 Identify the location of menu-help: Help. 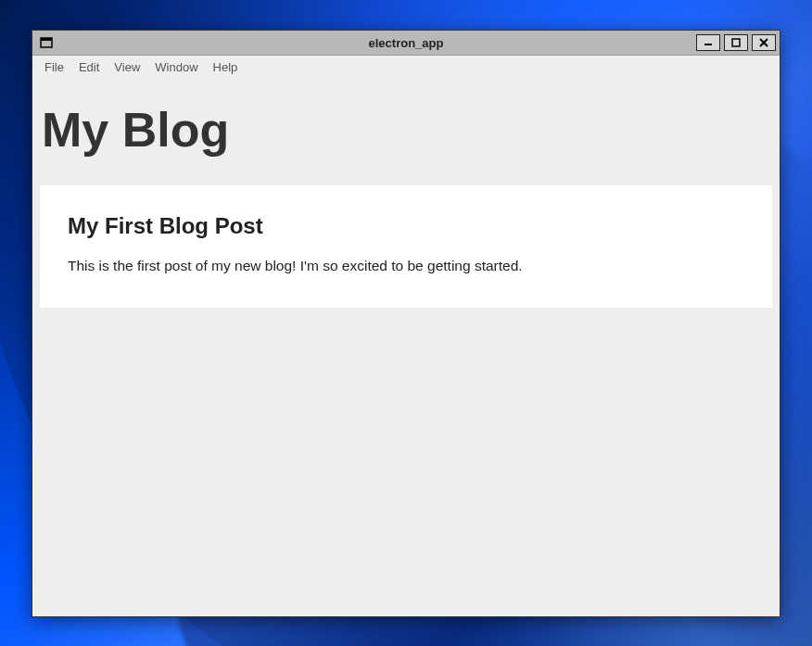
(226, 67).